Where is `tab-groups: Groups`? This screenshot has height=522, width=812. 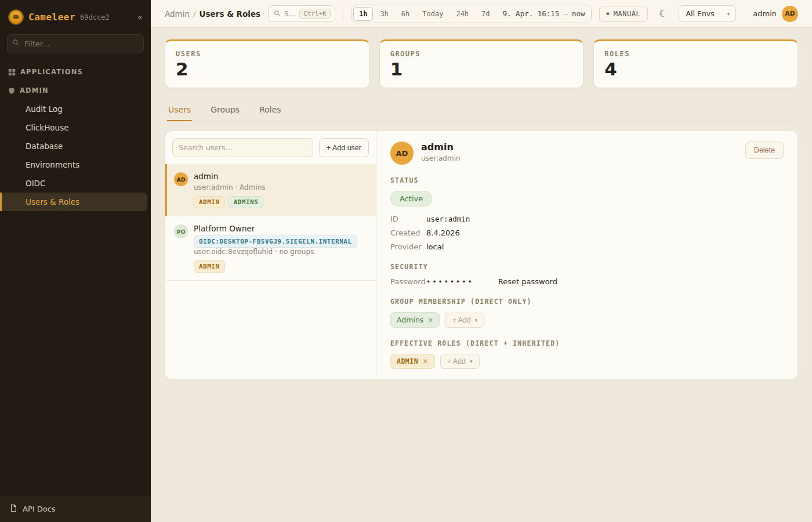 tab-groups: Groups is located at coordinates (225, 110).